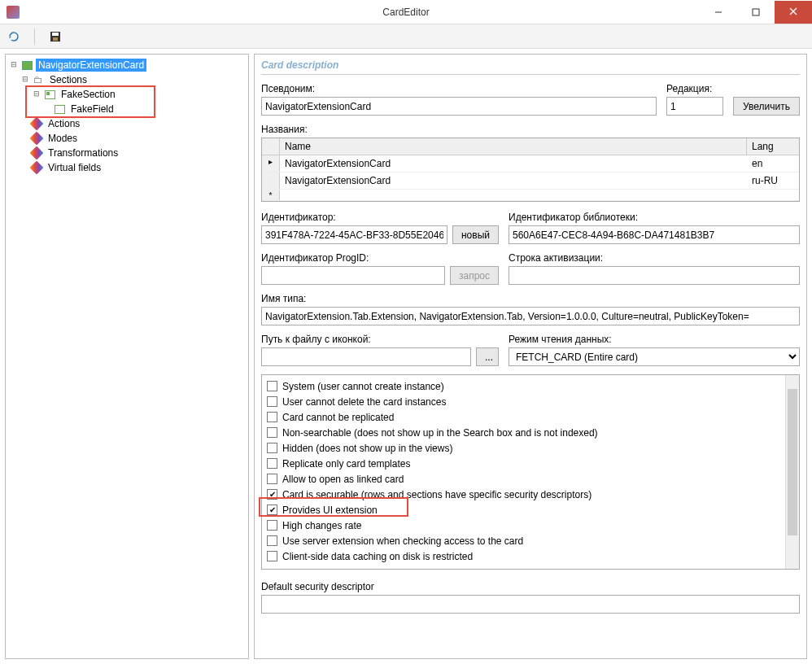 This screenshot has height=664, width=812. I want to click on panel-title: Card description, so click(530, 67).